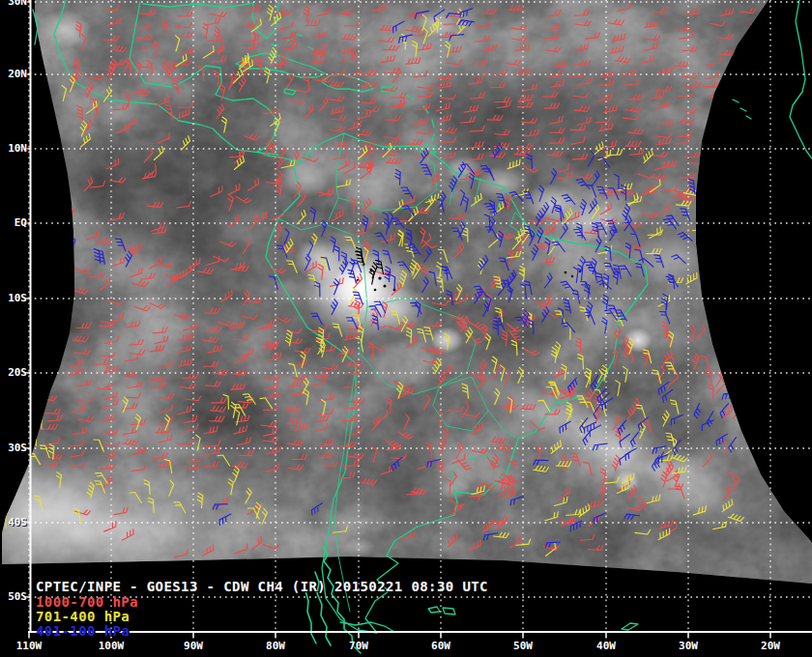  I want to click on lon-label-110w: 110W, so click(29, 645).